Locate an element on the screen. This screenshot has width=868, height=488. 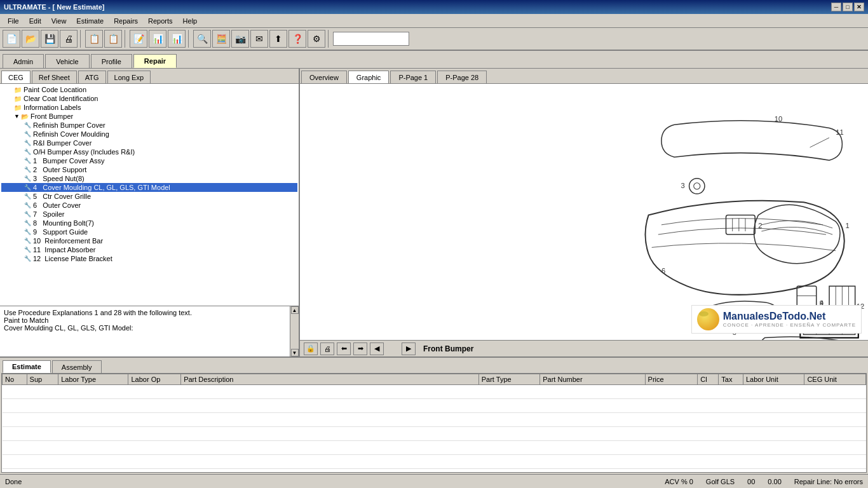
bottom-tab-assembly: Assembly is located at coordinates (77, 367).